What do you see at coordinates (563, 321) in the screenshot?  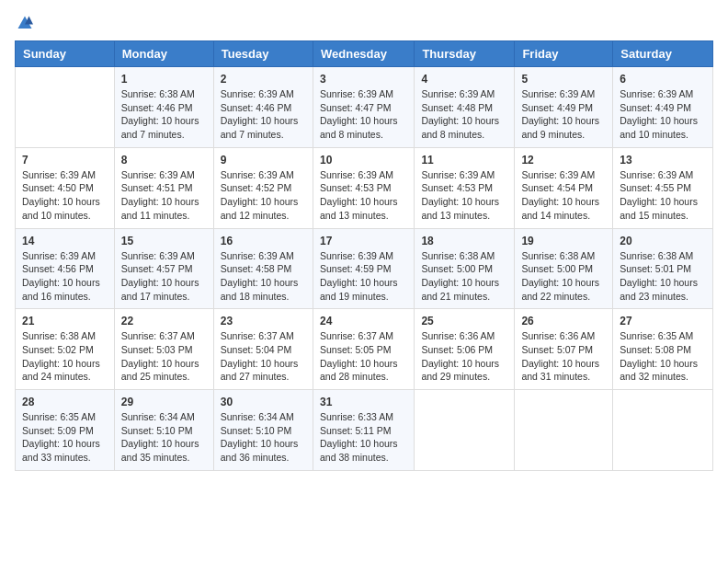 I see `day-number: 26` at bounding box center [563, 321].